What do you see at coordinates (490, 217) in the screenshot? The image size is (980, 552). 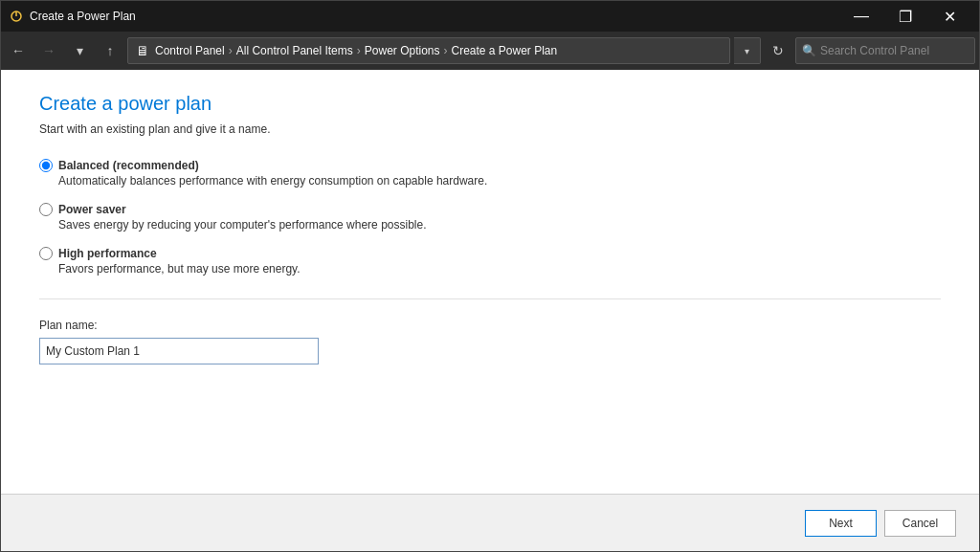 I see `plan-option-power-saver: Power saver Saves energy by reducing you…` at bounding box center [490, 217].